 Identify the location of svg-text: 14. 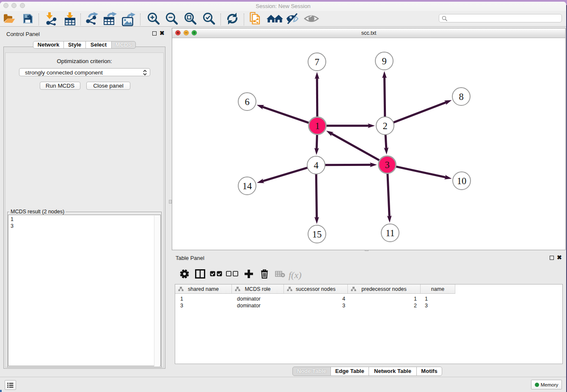
(247, 186).